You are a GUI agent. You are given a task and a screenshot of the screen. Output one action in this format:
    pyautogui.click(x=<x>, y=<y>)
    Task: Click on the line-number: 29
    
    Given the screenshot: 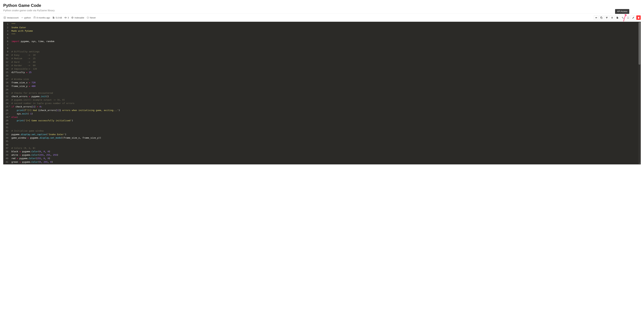 What is the action you would take?
    pyautogui.click(x=7, y=121)
    